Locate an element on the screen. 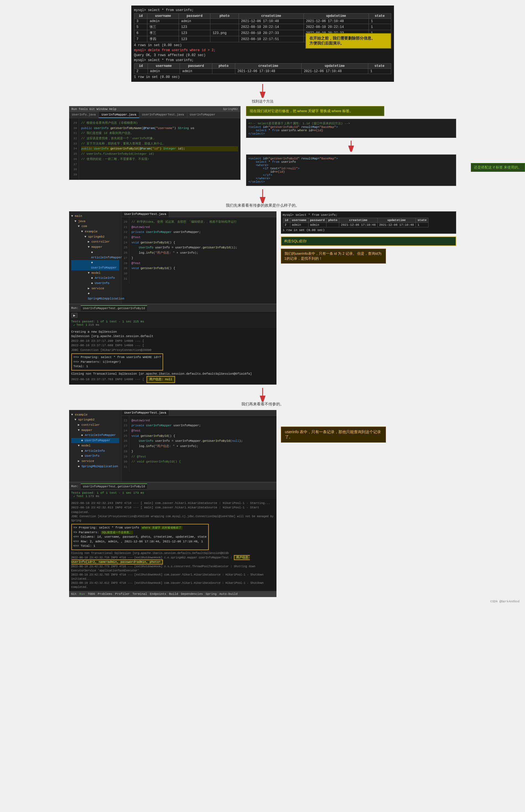 The image size is (525, 812). check-icon-4: ✓ is located at coordinates (74, 497).